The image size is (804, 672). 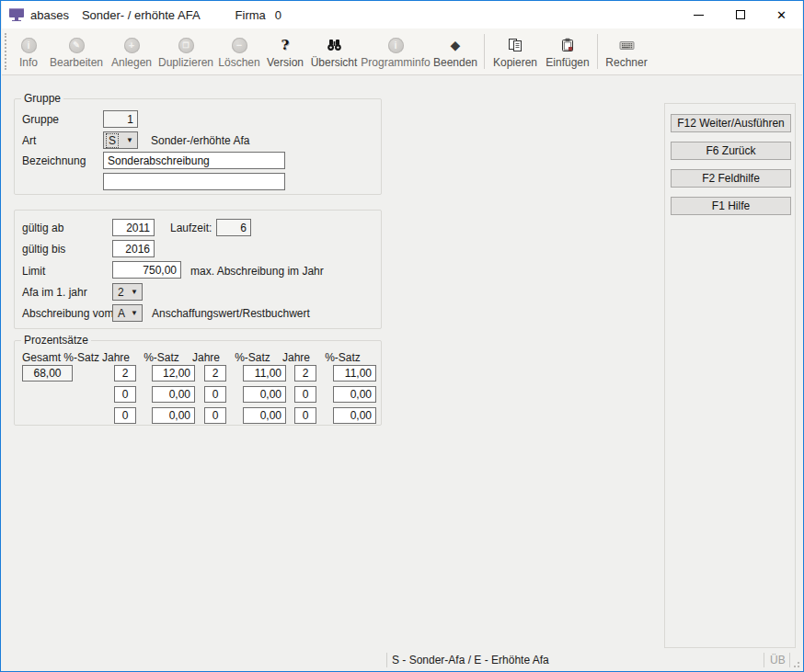 What do you see at coordinates (70, 313) in the screenshot?
I see `abschreibung-vom-label: Abschreibung vom:` at bounding box center [70, 313].